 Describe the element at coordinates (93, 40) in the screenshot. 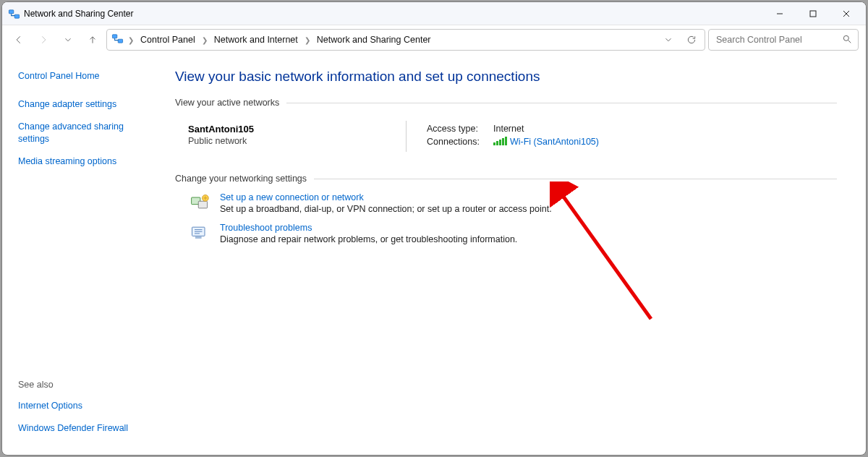

I see `up-button` at that location.